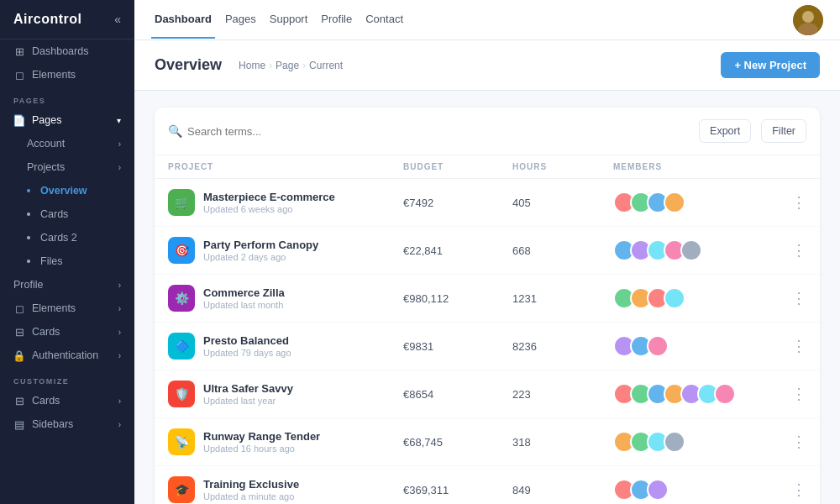  I want to click on sidebar-item-projects: Projects›, so click(67, 167).